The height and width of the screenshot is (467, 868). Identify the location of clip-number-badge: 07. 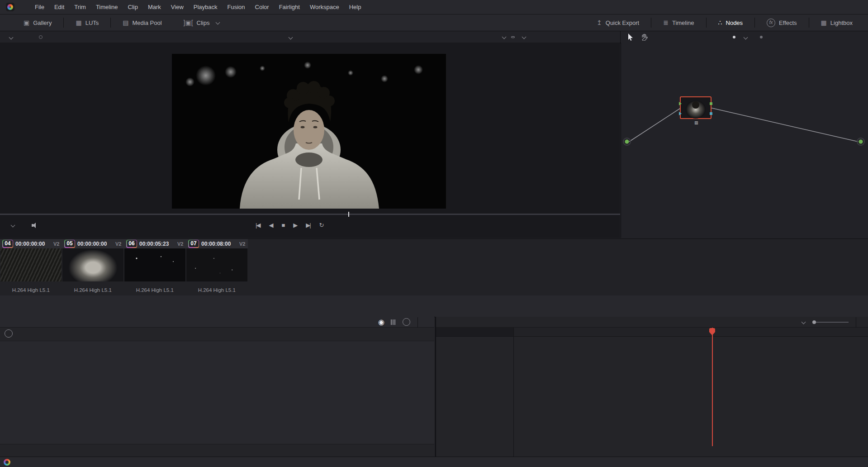
(194, 244).